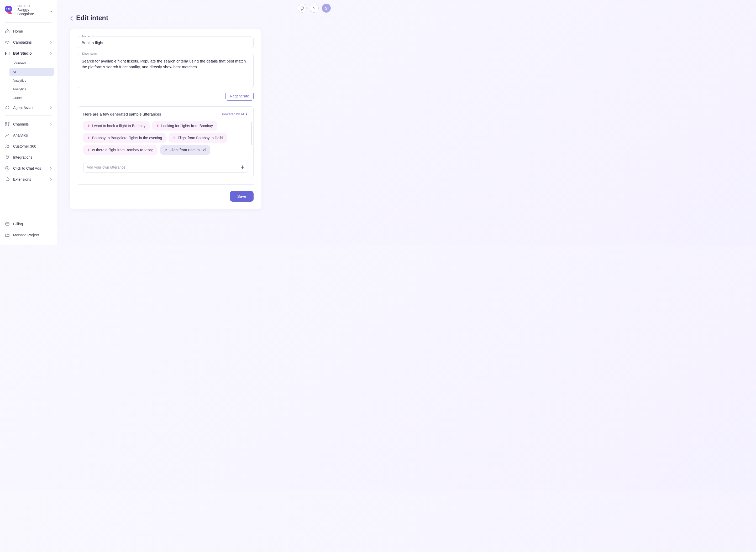  Describe the element at coordinates (29, 235) in the screenshot. I see `sidebar-item-manage-project: Manage Project` at that location.